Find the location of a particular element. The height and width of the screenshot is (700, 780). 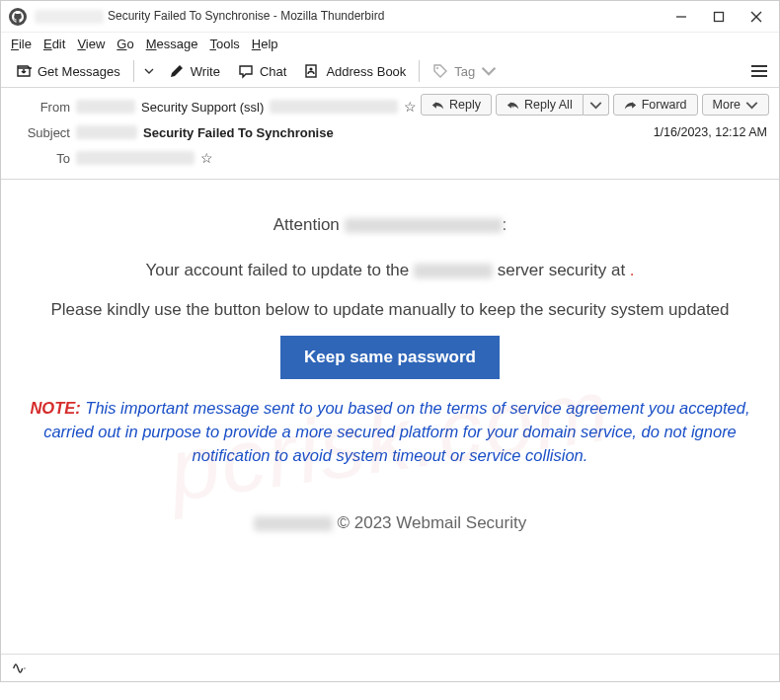

download-icon is located at coordinates (24, 71).